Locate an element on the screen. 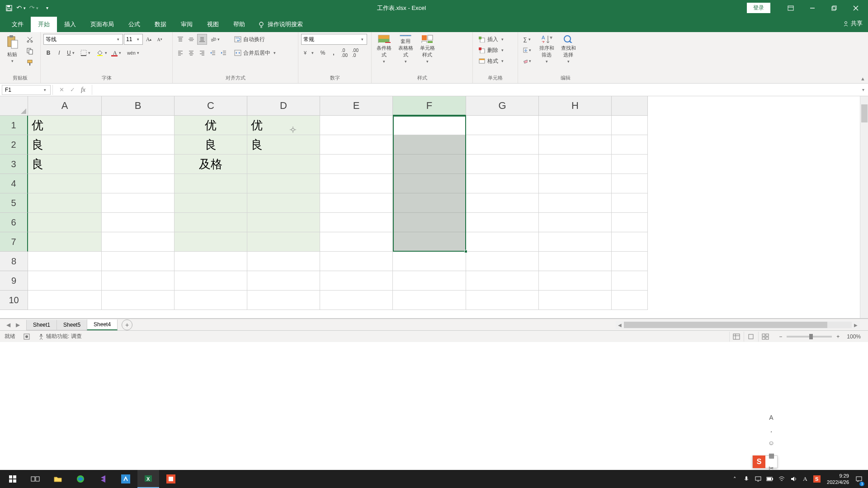 This screenshot has height=488, width=868. vscode-button is located at coordinates (103, 479).